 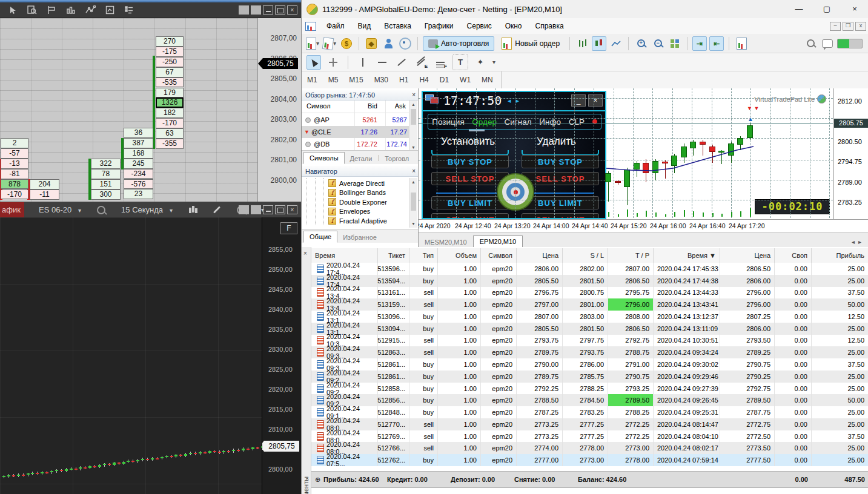 I want to click on strategy-tester-icon, so click(x=741, y=44).